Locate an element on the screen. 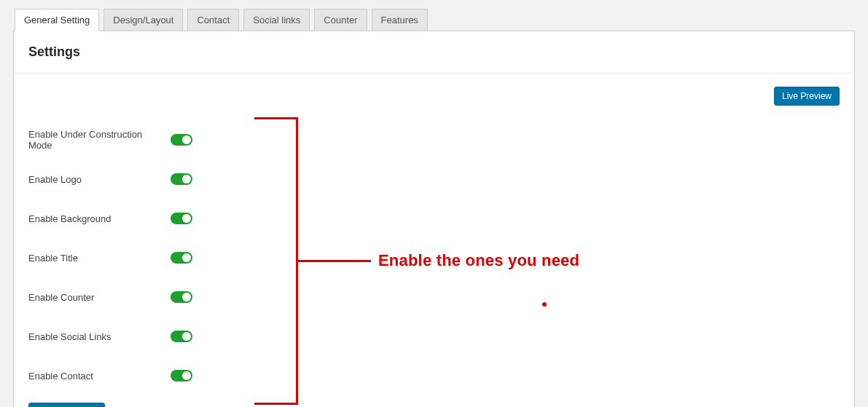  setting-enable-background: Enable Background is located at coordinates (434, 218).